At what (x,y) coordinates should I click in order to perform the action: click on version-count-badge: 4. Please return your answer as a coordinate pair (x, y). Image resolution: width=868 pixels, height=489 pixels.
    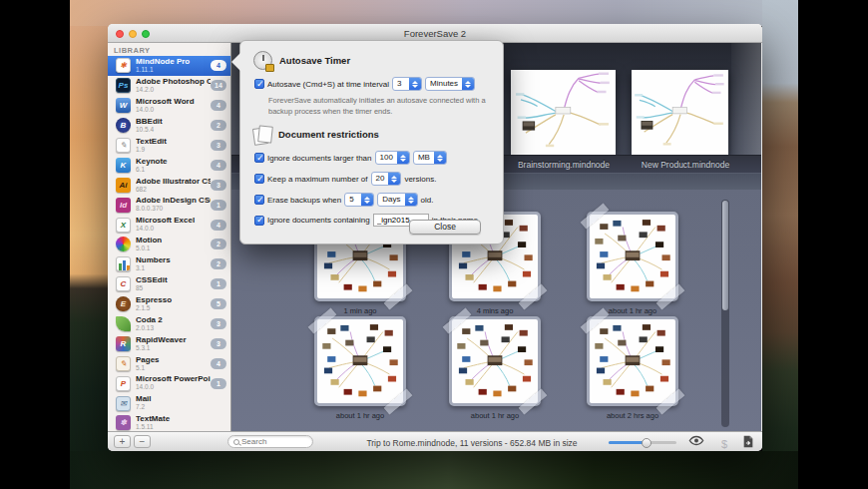
    Looking at the image, I should click on (218, 166).